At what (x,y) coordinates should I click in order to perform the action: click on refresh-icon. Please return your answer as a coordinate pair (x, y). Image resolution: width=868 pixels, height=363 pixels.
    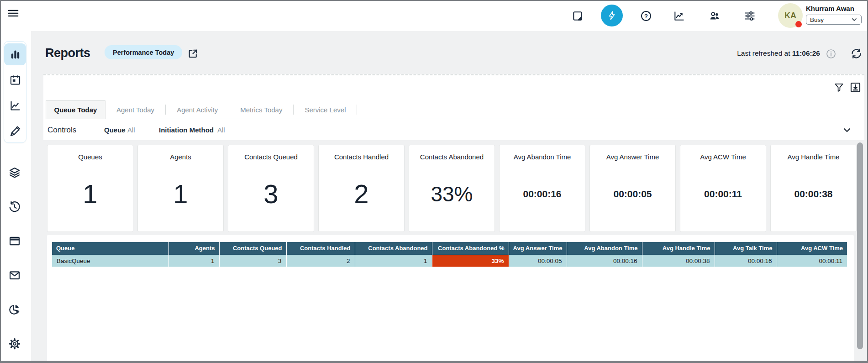
    Looking at the image, I should click on (857, 54).